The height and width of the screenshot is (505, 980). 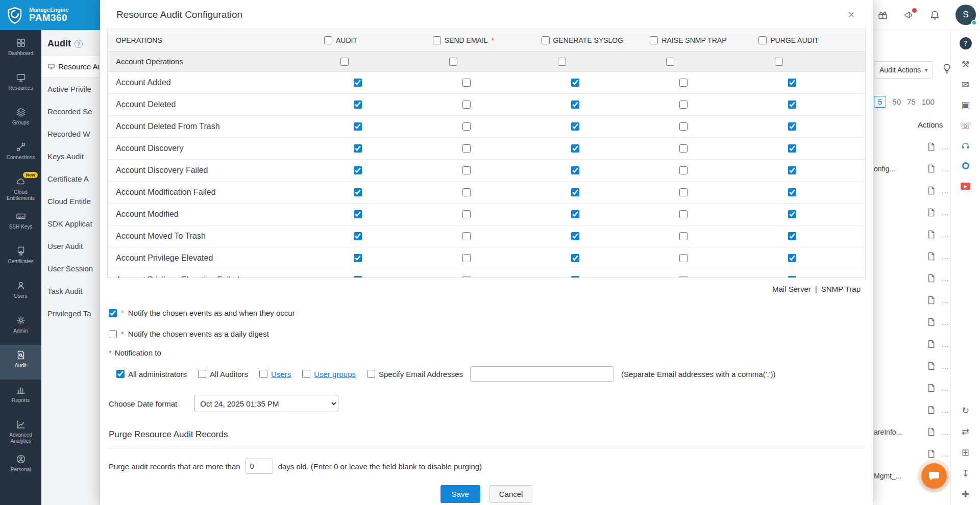 I want to click on recipient-option: All administrators, so click(x=152, y=374).